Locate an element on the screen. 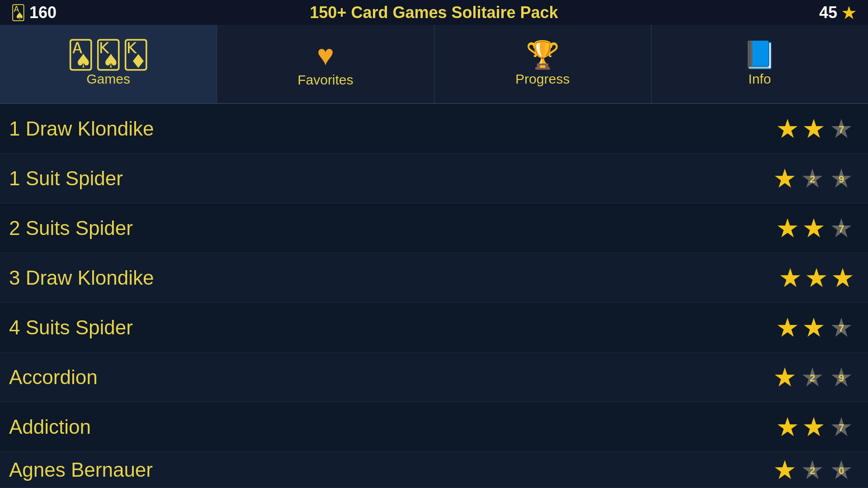  tab-progress: 🏆 Progress is located at coordinates (542, 64).